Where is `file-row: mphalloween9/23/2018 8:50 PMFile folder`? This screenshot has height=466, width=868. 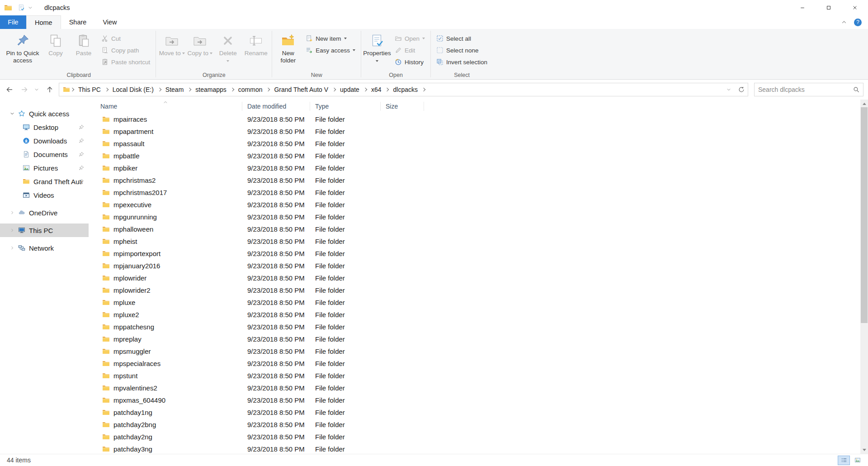 file-row: mphalloween9/23/2018 8:50 PMFile folder is located at coordinates (475, 229).